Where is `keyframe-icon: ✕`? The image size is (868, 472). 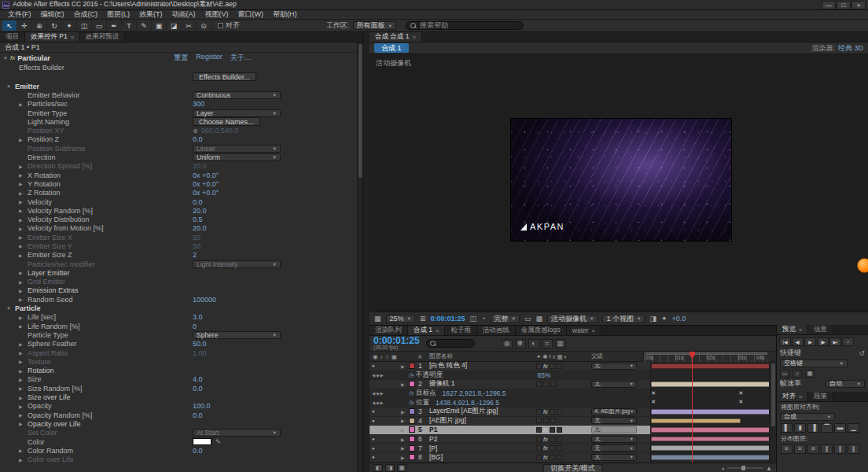
keyframe-icon: ✕ is located at coordinates (653, 402).